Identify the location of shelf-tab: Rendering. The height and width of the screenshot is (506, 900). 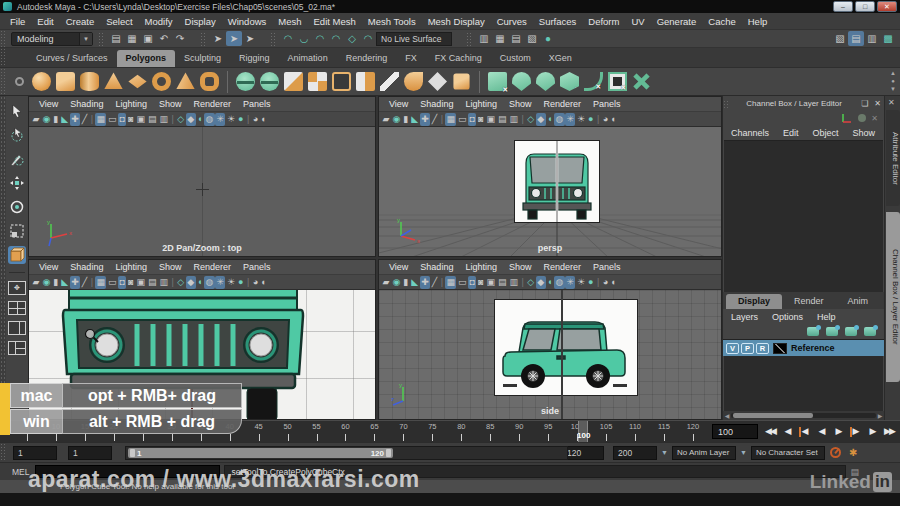
(367, 58).